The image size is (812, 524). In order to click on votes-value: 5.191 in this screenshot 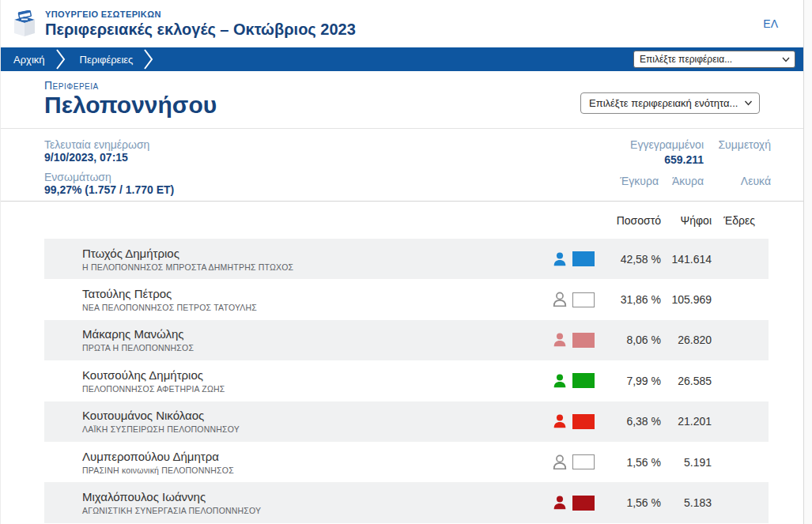, I will do `click(686, 462)`.